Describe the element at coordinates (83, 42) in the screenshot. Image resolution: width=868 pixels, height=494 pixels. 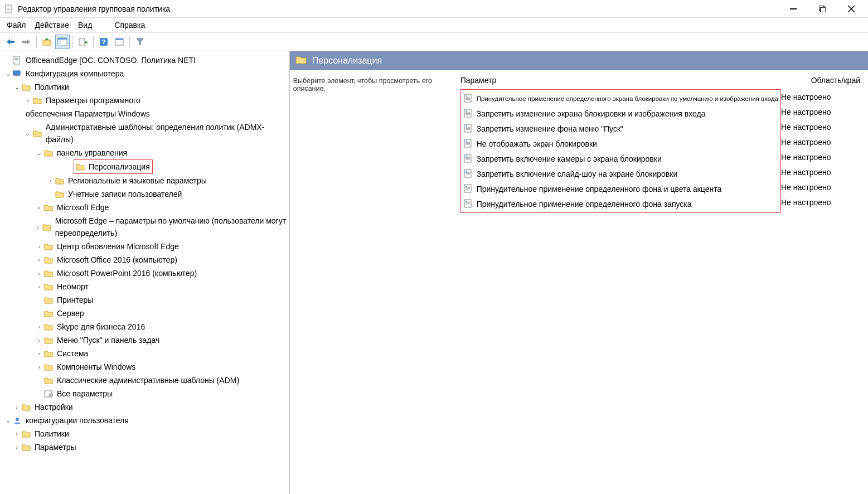
I see `export-button` at that location.